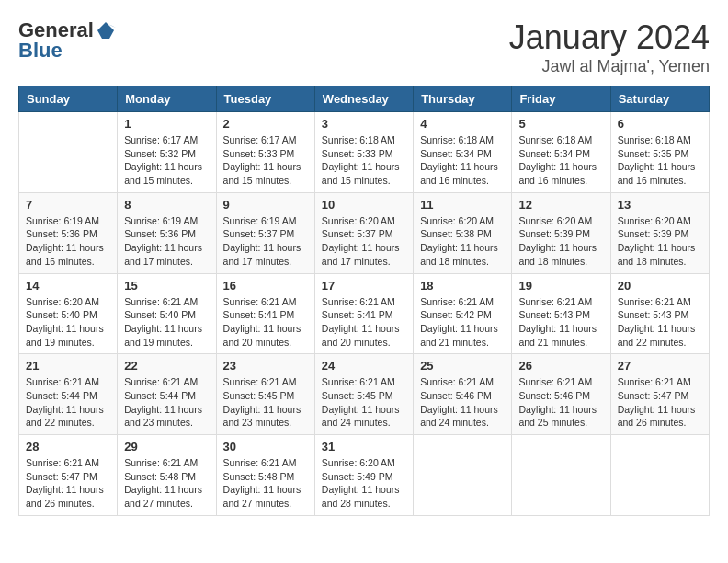 The height and width of the screenshot is (563, 728). I want to click on day-number: 4, so click(462, 123).